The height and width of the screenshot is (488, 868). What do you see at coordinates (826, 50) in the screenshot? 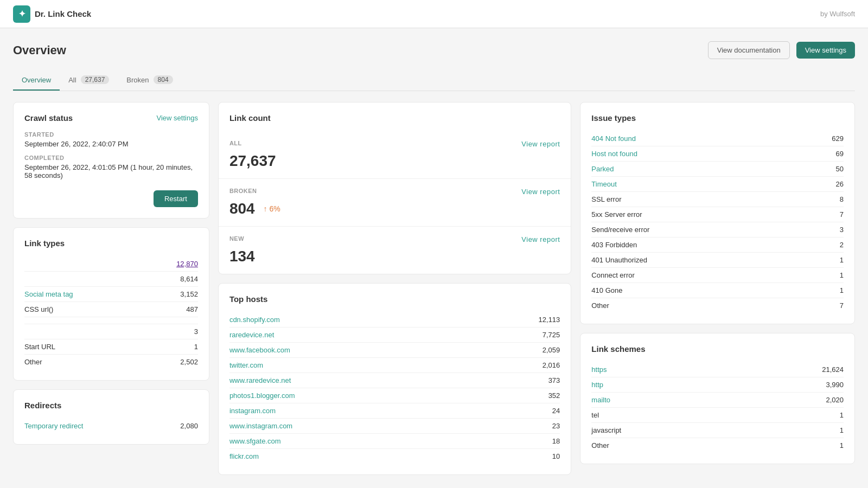
I see `view-settings-button: View settings` at bounding box center [826, 50].